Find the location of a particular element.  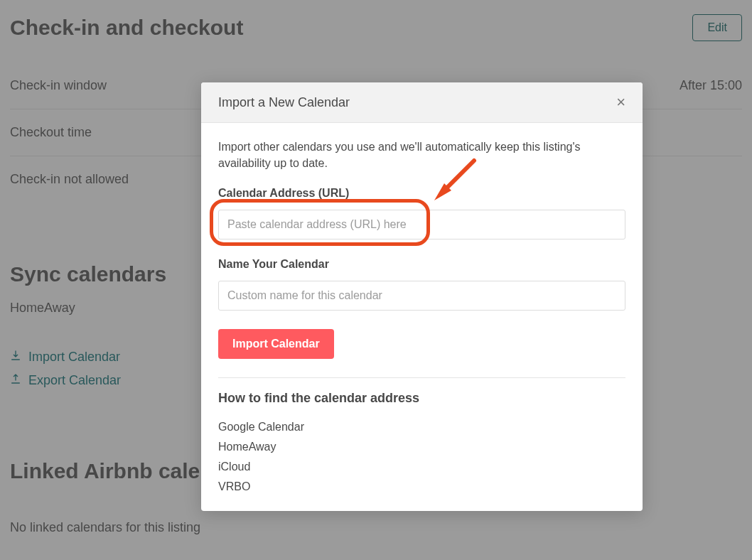

calendar-name-label: Name Your Calendar is located at coordinates (422, 264).